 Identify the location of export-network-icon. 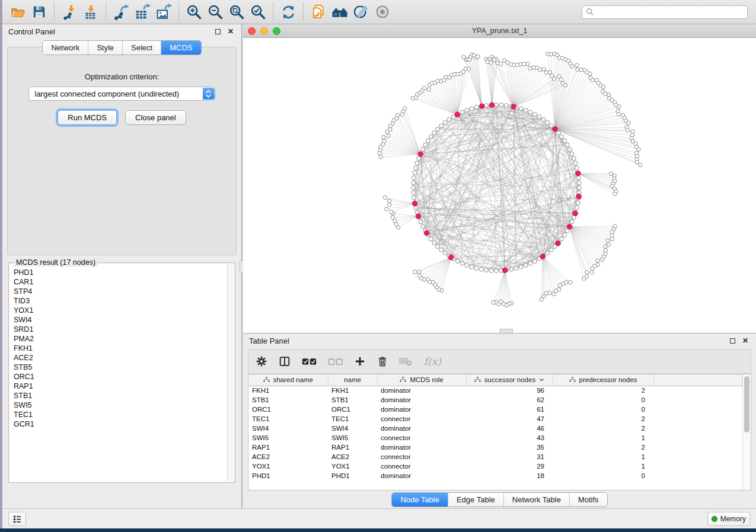
(121, 12).